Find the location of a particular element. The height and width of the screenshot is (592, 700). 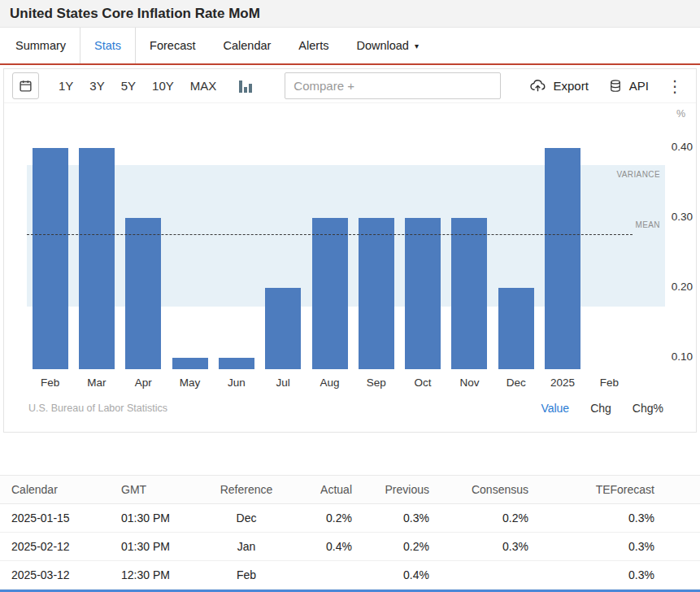

tab-download-label: Download is located at coordinates (382, 46).